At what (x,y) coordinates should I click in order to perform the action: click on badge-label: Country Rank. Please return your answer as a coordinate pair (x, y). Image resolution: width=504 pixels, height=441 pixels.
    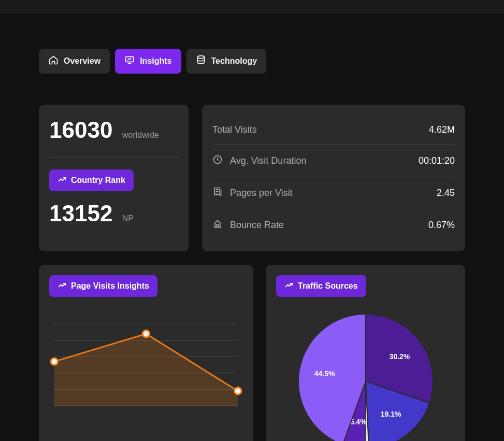
    Looking at the image, I should click on (98, 180).